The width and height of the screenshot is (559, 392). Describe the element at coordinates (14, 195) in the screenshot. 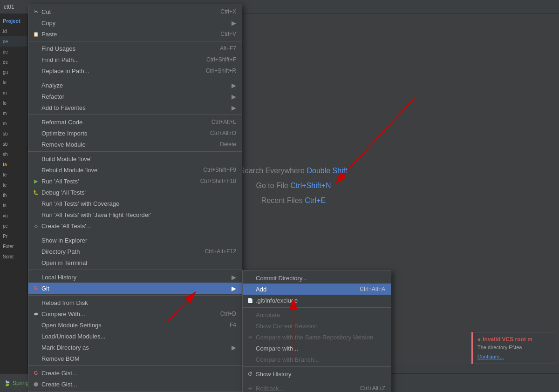

I see `panel-item: th` at that location.